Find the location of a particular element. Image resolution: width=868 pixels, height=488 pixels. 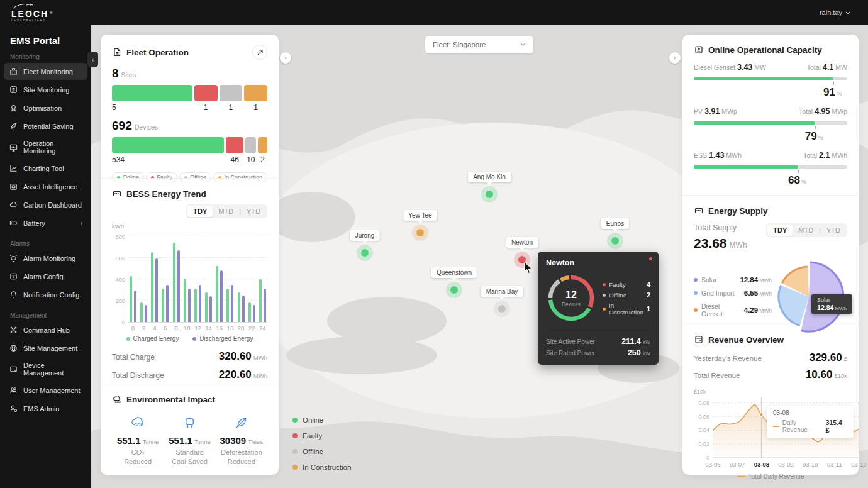

sidebar-item-site-monitoring: Site Monitoring is located at coordinates (45, 89).